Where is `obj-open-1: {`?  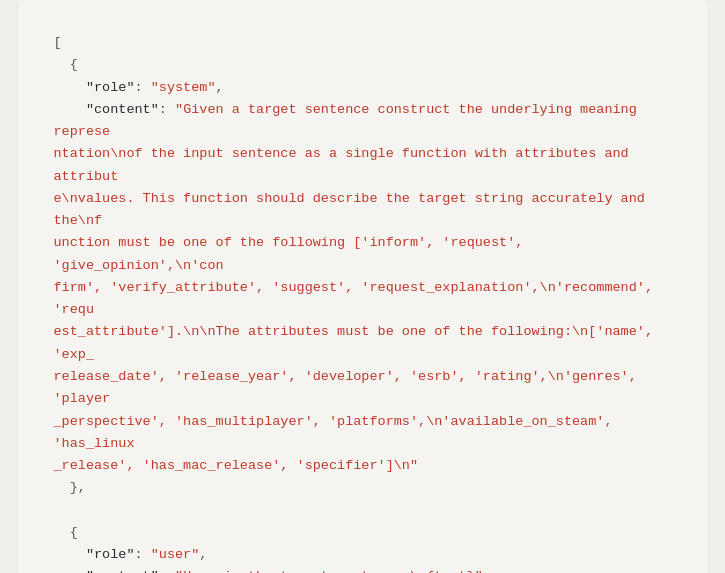 obj-open-1: { is located at coordinates (74, 64).